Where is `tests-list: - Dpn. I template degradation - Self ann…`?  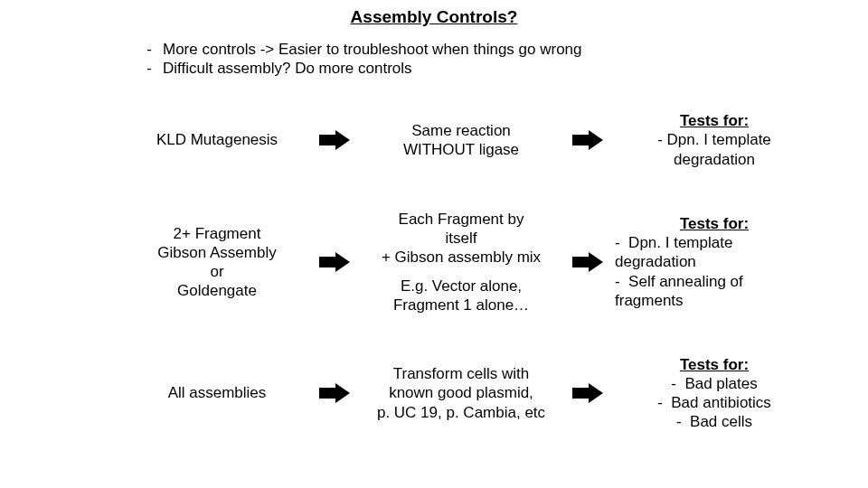 tests-list: - Dpn. I template degradation - Self ann… is located at coordinates (714, 271).